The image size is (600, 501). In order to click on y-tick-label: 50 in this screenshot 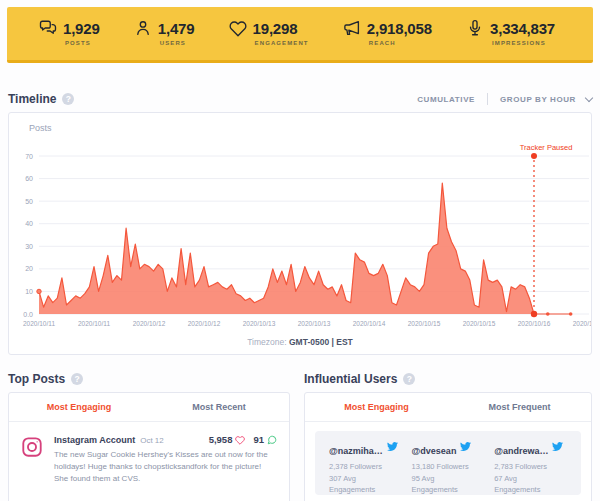, I will do `click(29, 202)`.